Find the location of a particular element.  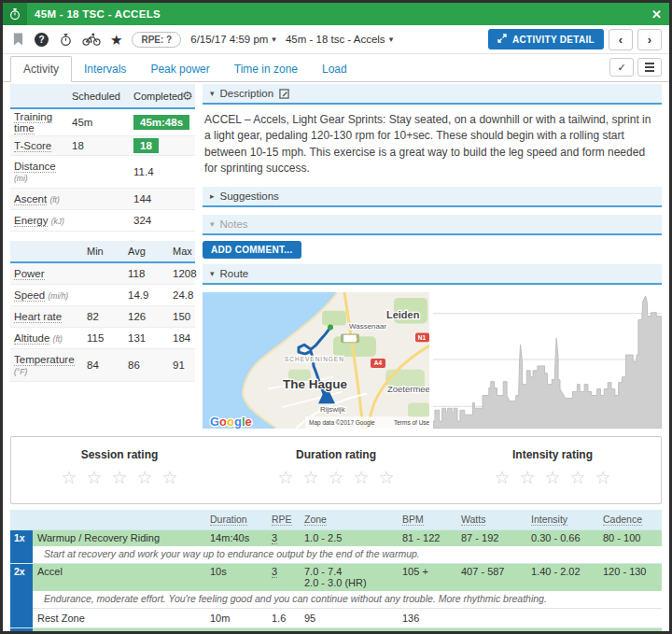

workout-row-rest-zone: Rest Zone 10m 1.6 95 136 is located at coordinates (347, 618).